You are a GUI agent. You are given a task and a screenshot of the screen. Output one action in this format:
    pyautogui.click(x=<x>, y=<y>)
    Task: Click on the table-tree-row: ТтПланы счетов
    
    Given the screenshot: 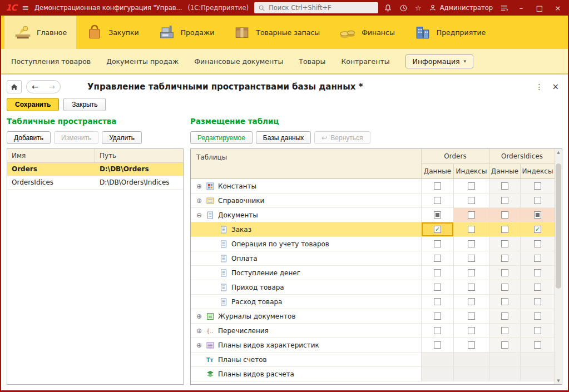 What is the action you would take?
    pyautogui.click(x=373, y=360)
    